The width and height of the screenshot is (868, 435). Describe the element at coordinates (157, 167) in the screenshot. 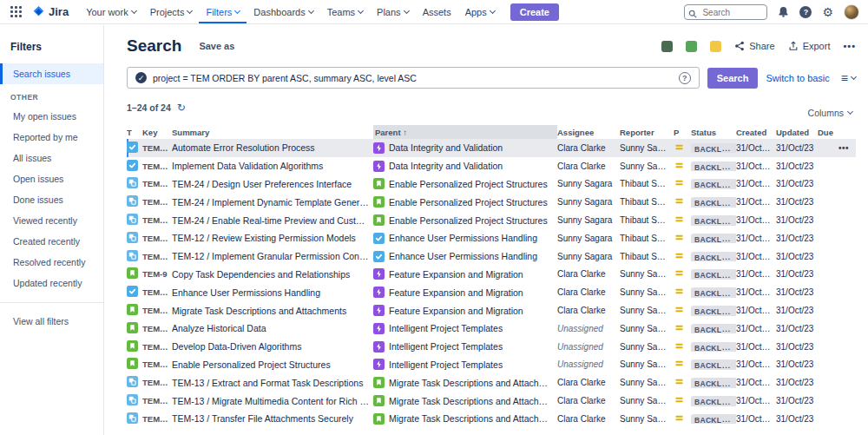

I see `issue-key: TEM-11` at that location.